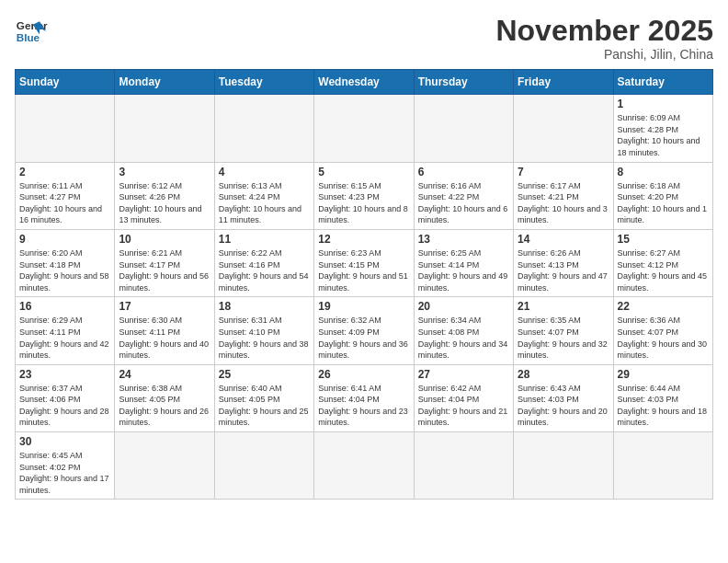 This screenshot has height=563, width=728. What do you see at coordinates (65, 397) in the screenshot?
I see `table-row: 23Sunrise: 6:37 AM Sunset: 4:06 PM Dayli…` at bounding box center [65, 397].